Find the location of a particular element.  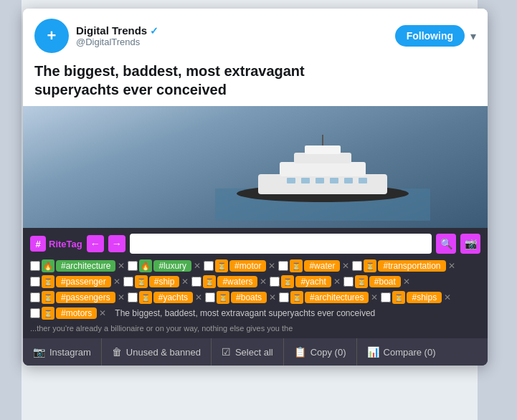

hashtag-tag: #transportation is located at coordinates (412, 266).